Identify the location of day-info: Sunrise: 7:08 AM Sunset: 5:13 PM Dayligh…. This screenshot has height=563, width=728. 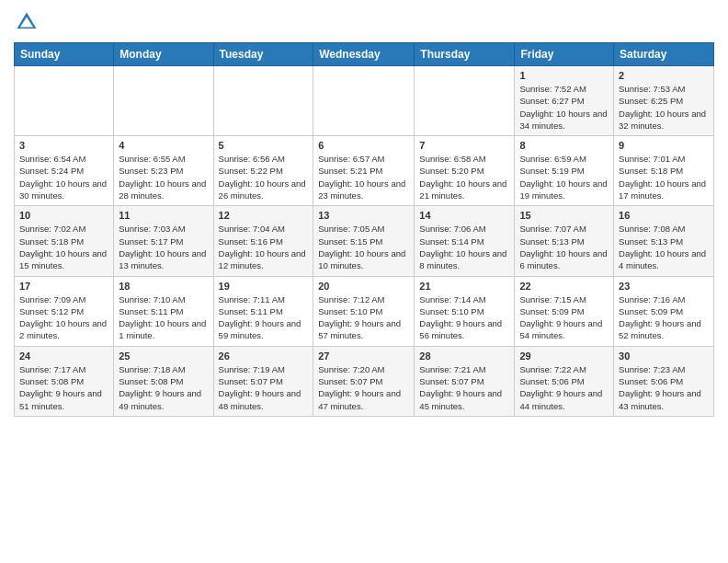
(664, 247).